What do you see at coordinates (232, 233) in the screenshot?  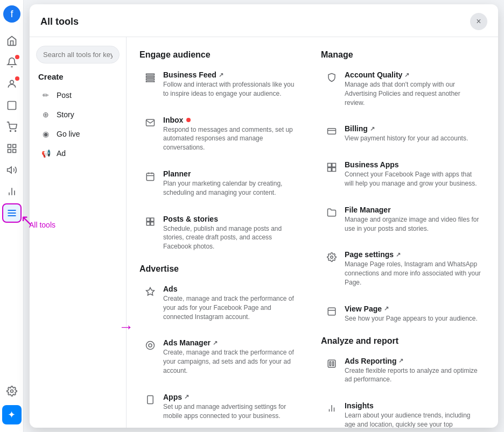 I see `posts-stories-info: Posts & stories Schedule, publish and ma…` at bounding box center [232, 233].